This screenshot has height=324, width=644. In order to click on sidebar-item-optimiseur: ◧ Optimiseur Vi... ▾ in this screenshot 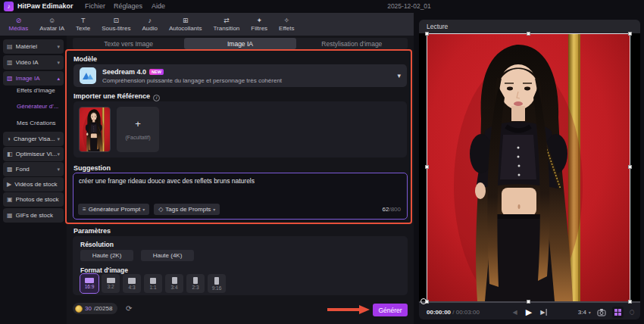, I will do `click(33, 154)`.